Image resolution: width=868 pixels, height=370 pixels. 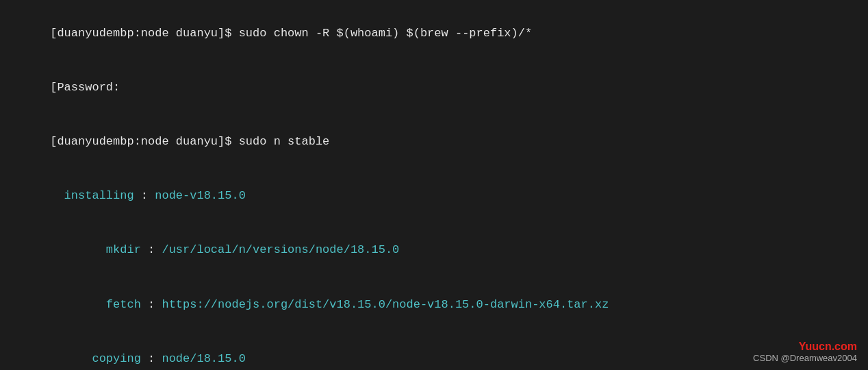 What do you see at coordinates (85, 88) in the screenshot?
I see `output-text: [Password:` at bounding box center [85, 88].